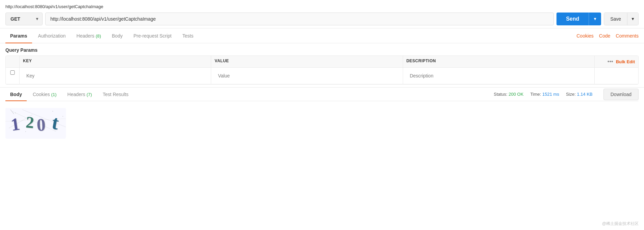 The image size is (644, 230). What do you see at coordinates (57, 123) in the screenshot?
I see `captcha-char-4: t` at bounding box center [57, 123].